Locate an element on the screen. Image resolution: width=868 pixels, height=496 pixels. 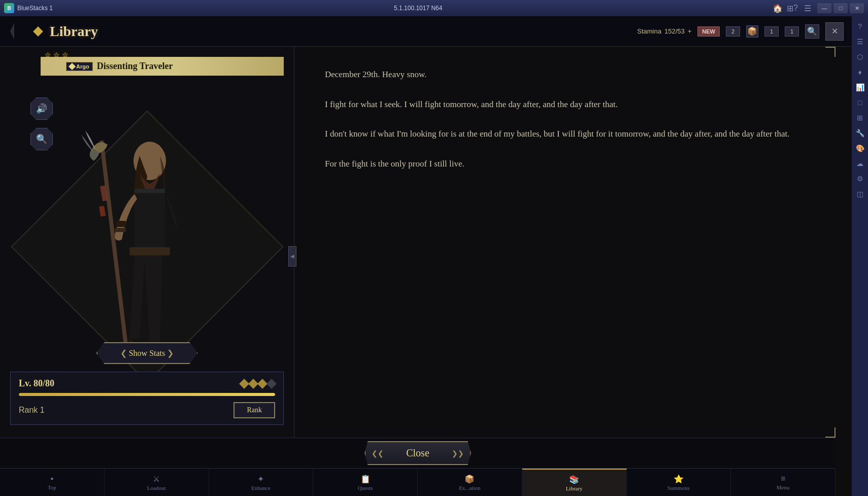
nav-loadout-label: Loadout is located at coordinates (156, 488).